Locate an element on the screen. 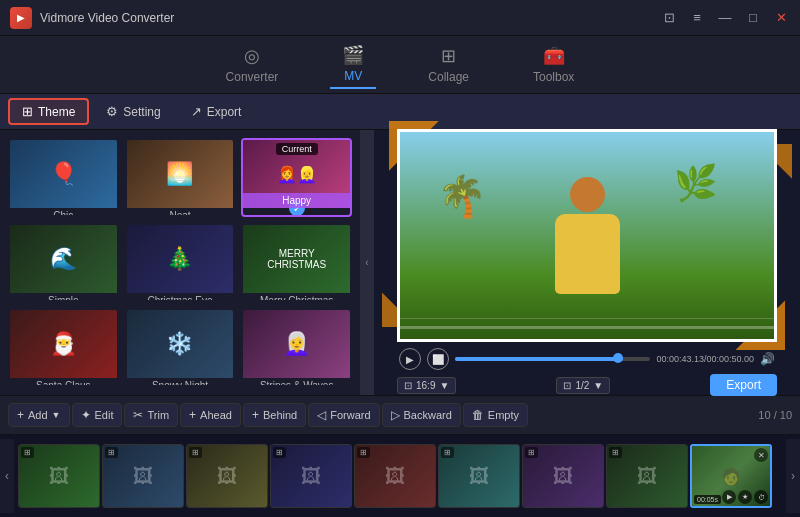 The height and width of the screenshot is (517, 800). clip-3-icon: 🖼 is located at coordinates (227, 476).